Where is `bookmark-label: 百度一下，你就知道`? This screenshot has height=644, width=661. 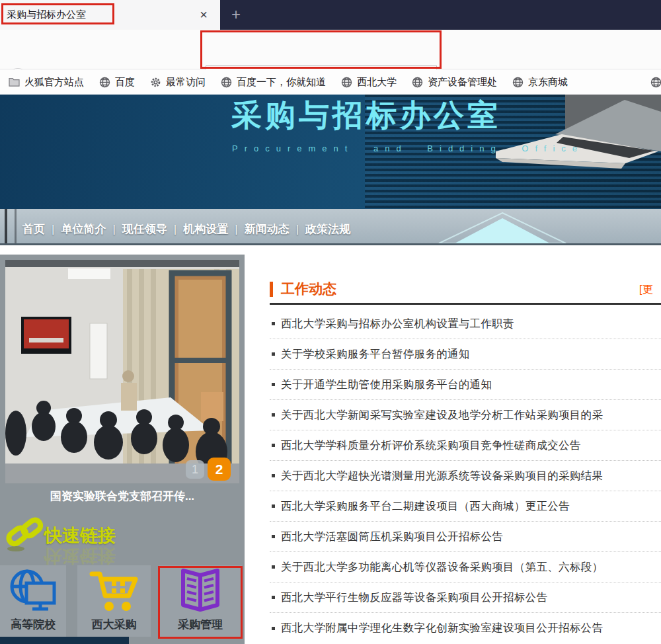
bookmark-label: 百度一下，你就知道 is located at coordinates (282, 82).